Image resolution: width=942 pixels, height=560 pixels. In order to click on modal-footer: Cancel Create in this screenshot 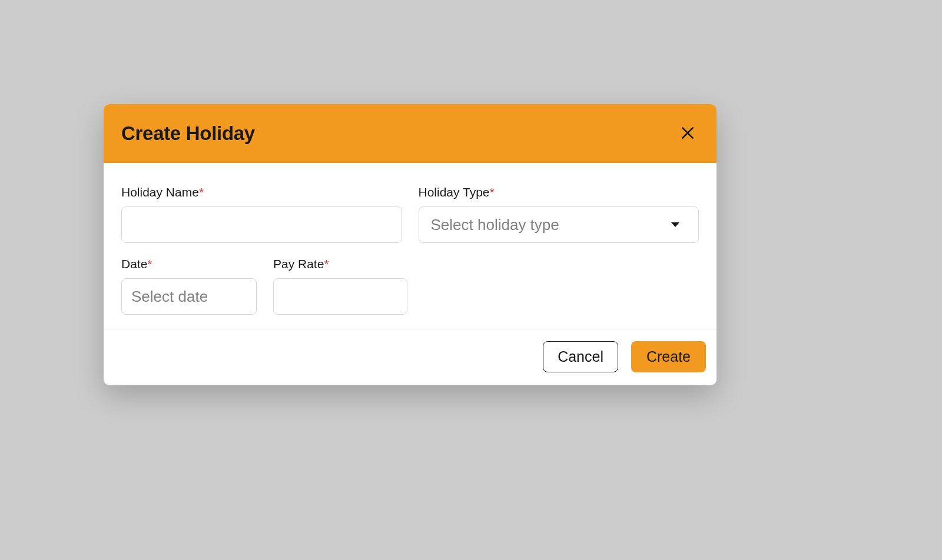, I will do `click(410, 357)`.